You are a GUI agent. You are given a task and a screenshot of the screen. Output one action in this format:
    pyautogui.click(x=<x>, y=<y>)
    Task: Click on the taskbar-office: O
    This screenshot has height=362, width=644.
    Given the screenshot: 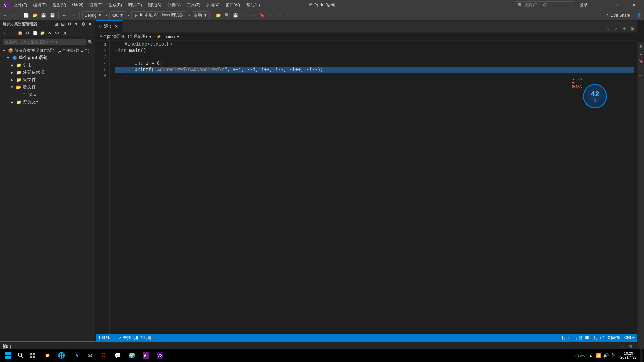 What is the action you would take?
    pyautogui.click(x=104, y=355)
    